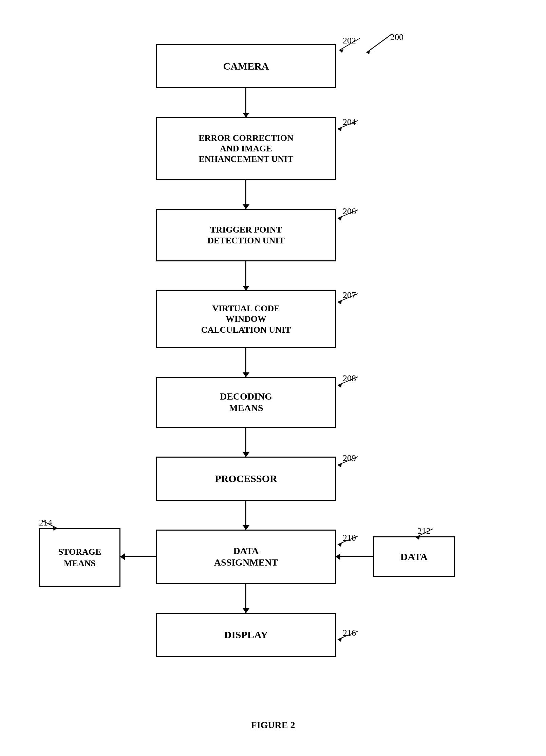 Image resolution: width=546 pixels, height=756 pixels. What do you see at coordinates (246, 66) in the screenshot?
I see `camera-box: CAMERA` at bounding box center [246, 66].